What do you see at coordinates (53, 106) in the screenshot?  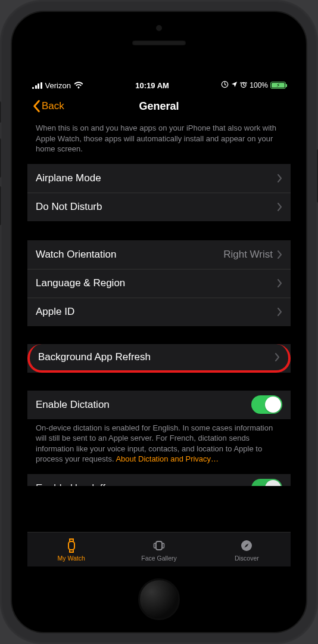 I see `back-label: Back` at bounding box center [53, 106].